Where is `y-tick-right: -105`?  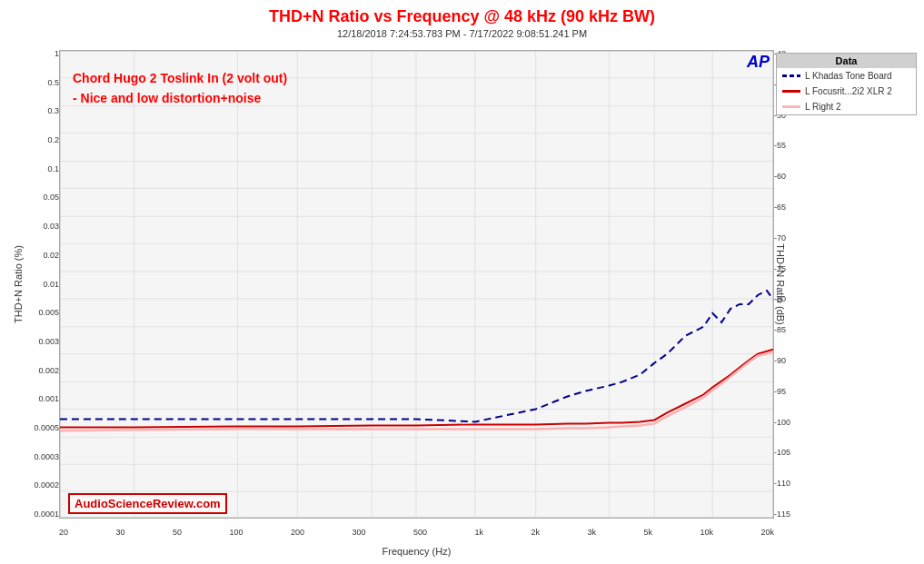 y-tick-right: -105 is located at coordinates (782, 452).